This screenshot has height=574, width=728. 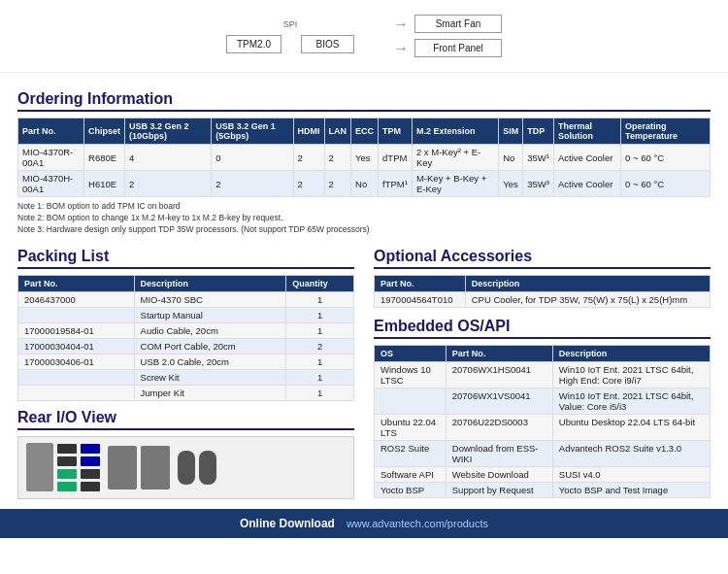 I want to click on packing-col-qty: Quantity, so click(x=320, y=284).